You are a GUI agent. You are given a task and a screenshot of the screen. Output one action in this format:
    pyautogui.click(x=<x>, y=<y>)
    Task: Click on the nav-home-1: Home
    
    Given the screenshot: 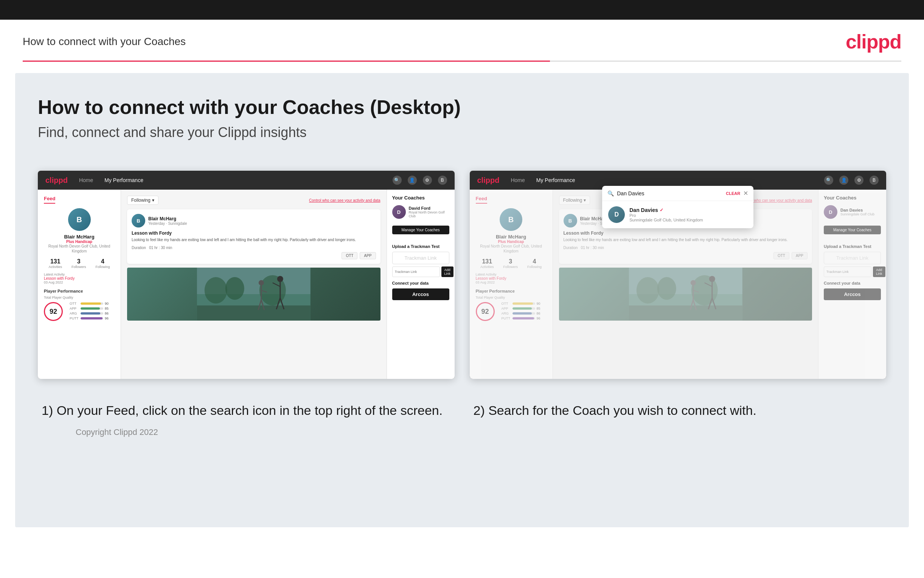 What is the action you would take?
    pyautogui.click(x=86, y=180)
    